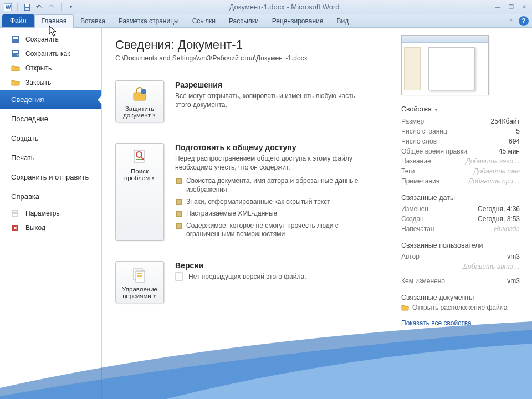 The height and width of the screenshot is (399, 532). I want to click on prop-author: Авторvm3, so click(461, 257).